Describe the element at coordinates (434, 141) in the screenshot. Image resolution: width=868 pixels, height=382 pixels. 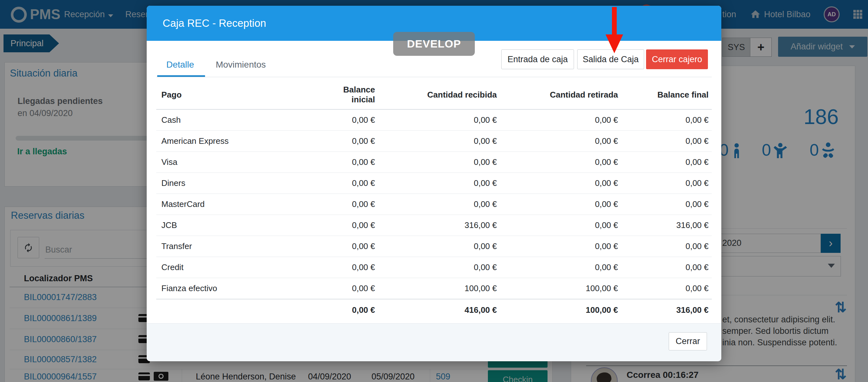
I see `table-row: American Express0,00 €0,00 €0,00 €0,00 €` at that location.